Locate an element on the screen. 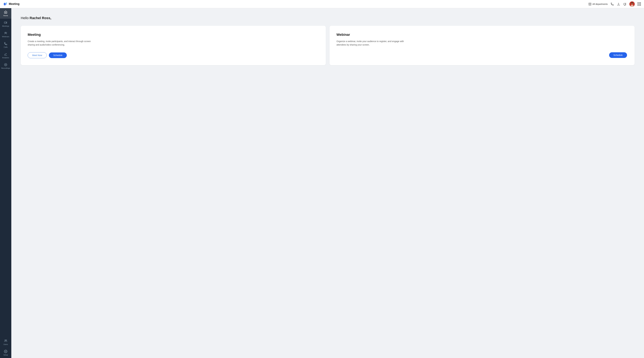 This screenshot has width=644, height=358. dept-building-icon is located at coordinates (590, 4).